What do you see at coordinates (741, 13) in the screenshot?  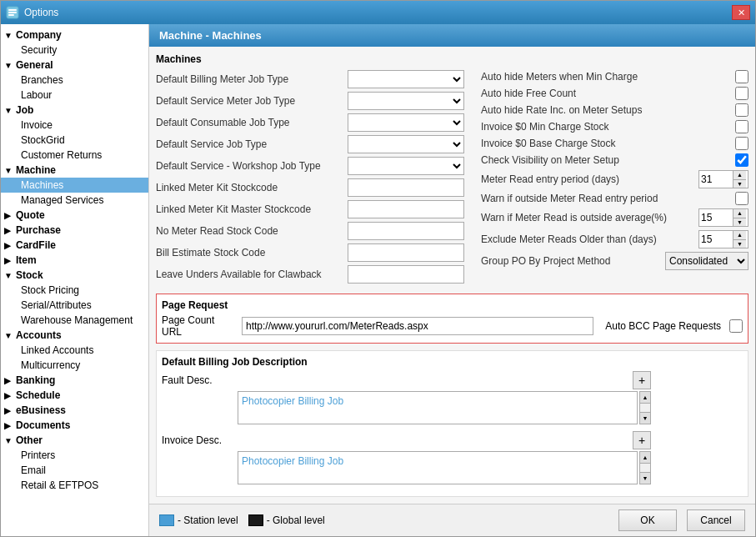 I see `close-button: ✕` at bounding box center [741, 13].